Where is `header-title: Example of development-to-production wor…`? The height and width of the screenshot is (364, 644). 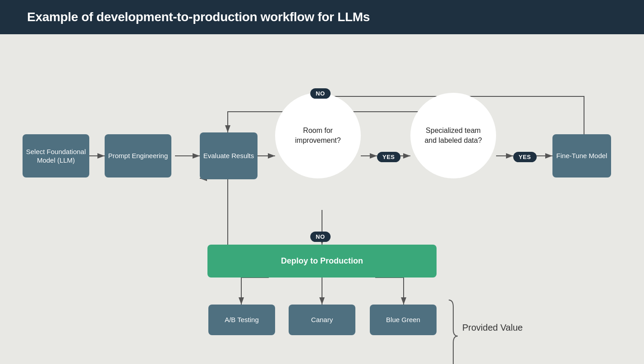 header-title: Example of development-to-production wor… is located at coordinates (198, 17).